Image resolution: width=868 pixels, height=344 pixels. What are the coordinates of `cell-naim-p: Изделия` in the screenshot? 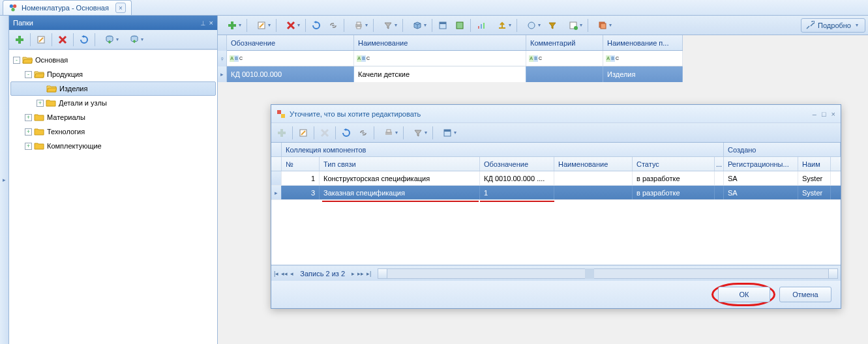 It's located at (643, 74).